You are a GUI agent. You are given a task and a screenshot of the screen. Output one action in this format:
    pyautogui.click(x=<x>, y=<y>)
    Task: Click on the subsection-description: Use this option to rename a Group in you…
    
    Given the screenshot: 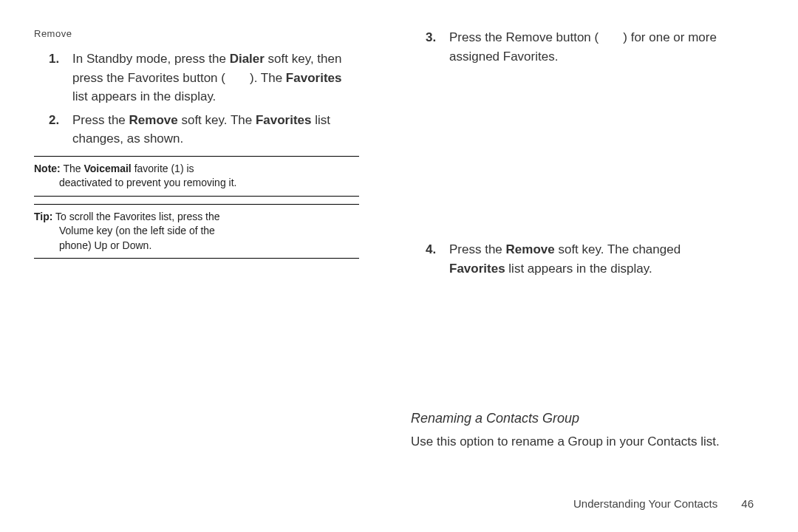 What is the action you would take?
    pyautogui.click(x=573, y=442)
    